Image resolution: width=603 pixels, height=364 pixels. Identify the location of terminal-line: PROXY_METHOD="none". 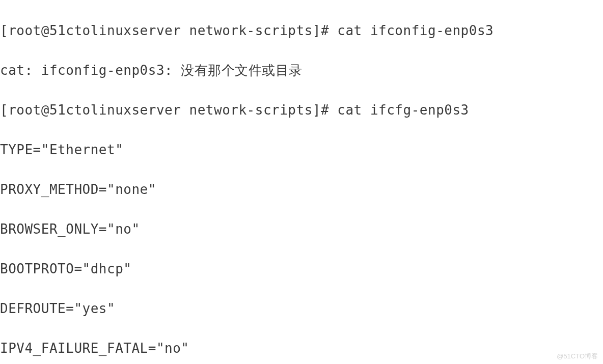
(302, 189).